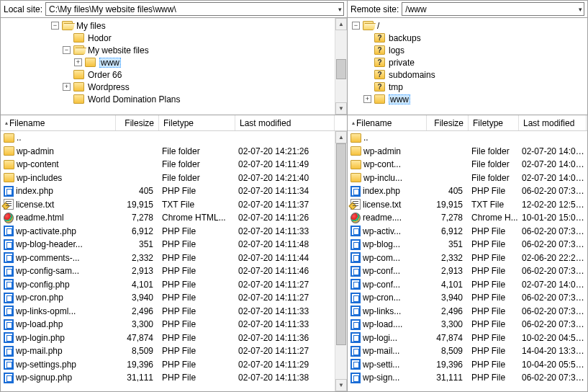 Image resolution: width=588 pixels, height=392 pixels. I want to click on local-list-scrollbar: ▲ ▼, so click(341, 261).